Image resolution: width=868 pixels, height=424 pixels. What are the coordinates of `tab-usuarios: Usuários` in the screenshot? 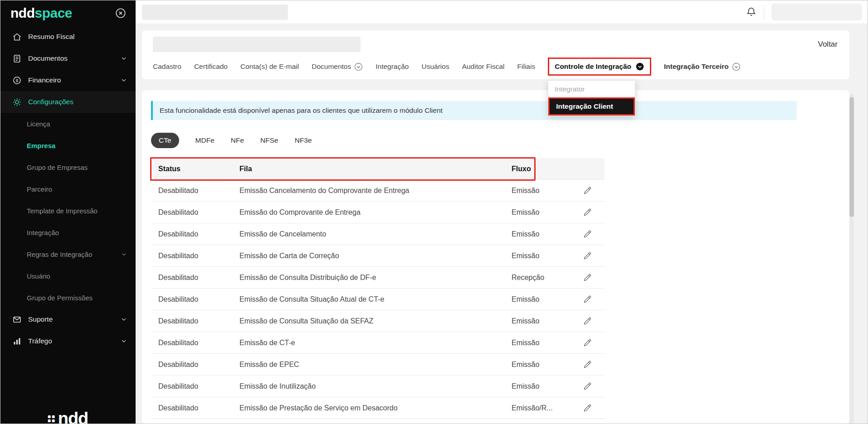 It's located at (435, 67).